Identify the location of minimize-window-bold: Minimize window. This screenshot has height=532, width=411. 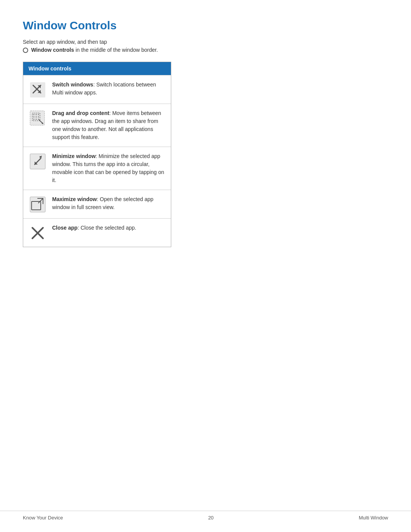
(74, 156).